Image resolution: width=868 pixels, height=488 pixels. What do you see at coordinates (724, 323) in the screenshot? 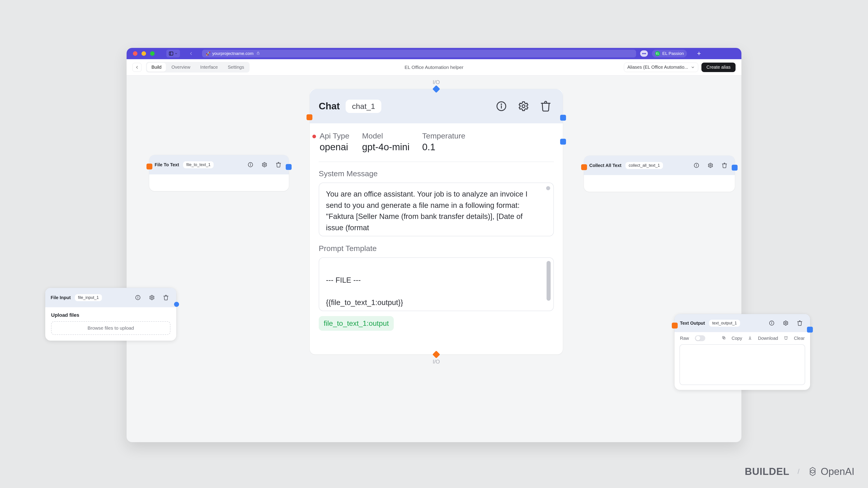
I see `node-id: text_output_1` at bounding box center [724, 323].